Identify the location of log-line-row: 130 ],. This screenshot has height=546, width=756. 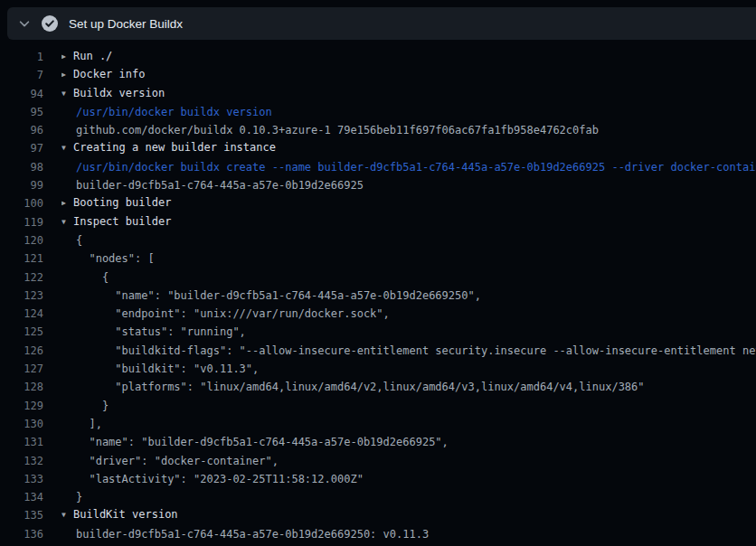
(378, 424).